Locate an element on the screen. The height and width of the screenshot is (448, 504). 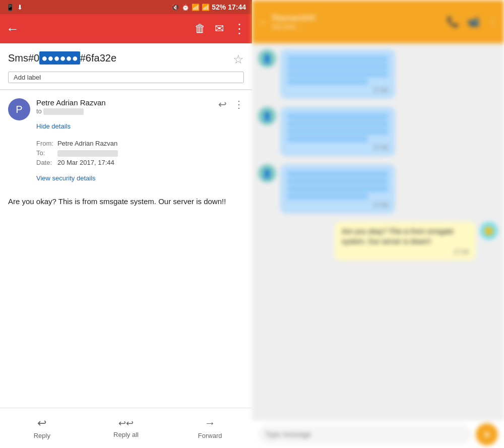
status-bar: 📱 ⬇ 🔇 ⏰ 📶 📶 52% 17:44 is located at coordinates (126, 7).